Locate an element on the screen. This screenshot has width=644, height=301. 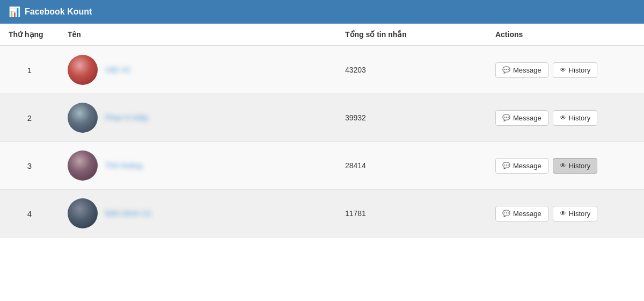
user-name: Phan H Hiệp is located at coordinates (127, 118).